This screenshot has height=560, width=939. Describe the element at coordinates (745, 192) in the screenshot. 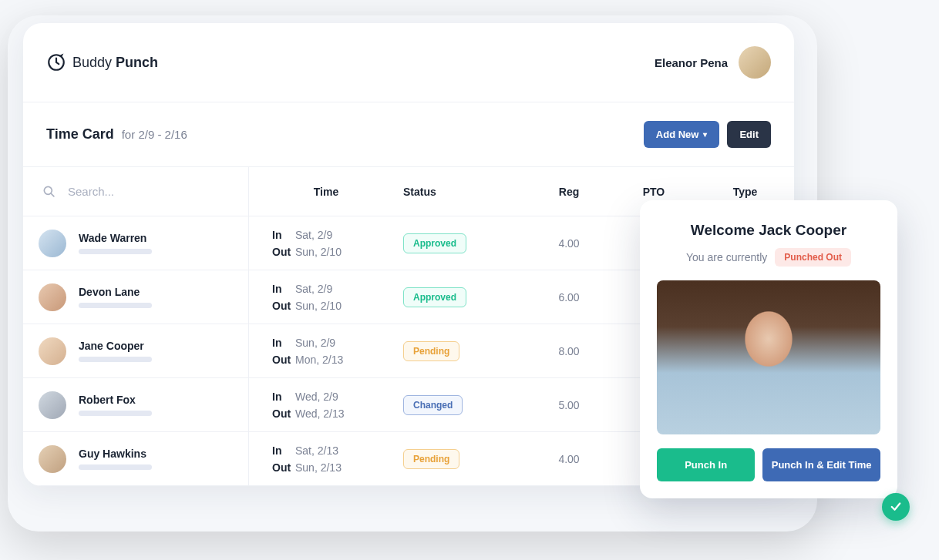

I see `col-type: Type` at that location.